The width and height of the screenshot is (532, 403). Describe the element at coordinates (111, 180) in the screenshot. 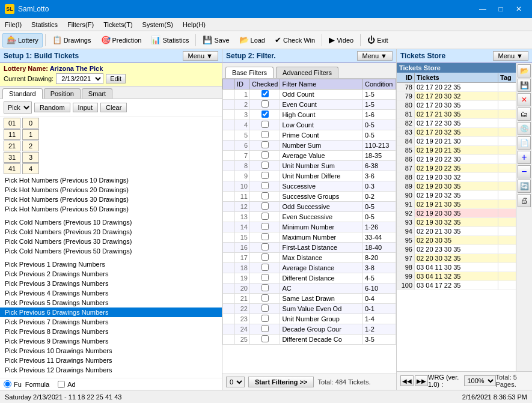

I see `list-item-hot10: Pick Hot Numbers (Previous 10 Drawings)` at that location.